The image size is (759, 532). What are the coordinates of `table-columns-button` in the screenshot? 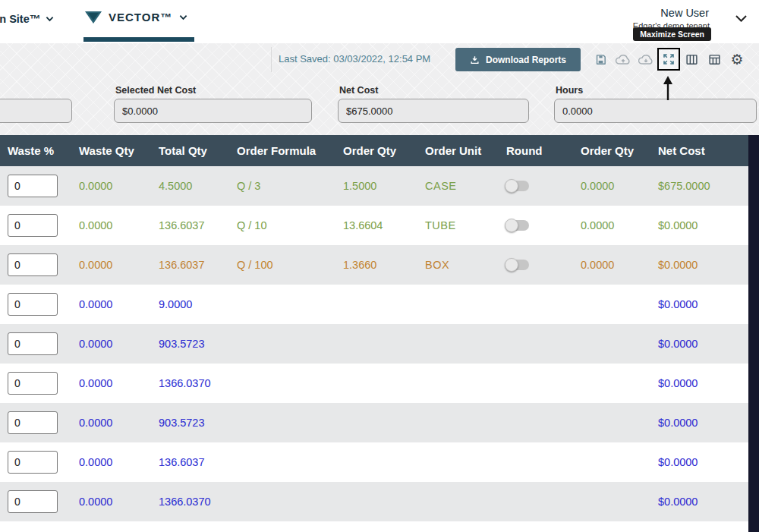 It's located at (714, 59).